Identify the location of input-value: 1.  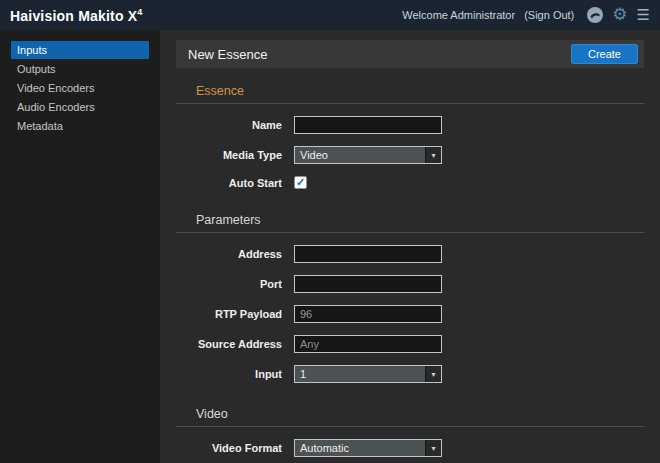
(360, 374).